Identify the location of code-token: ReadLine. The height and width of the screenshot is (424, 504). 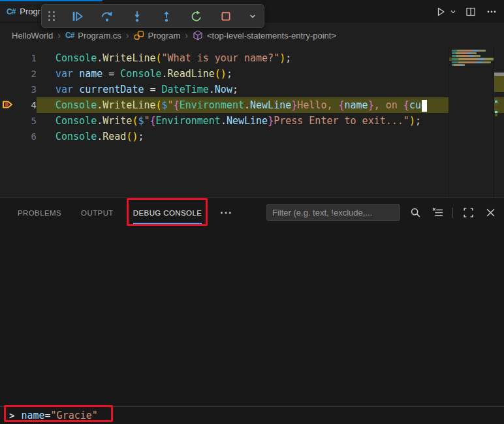
(191, 74).